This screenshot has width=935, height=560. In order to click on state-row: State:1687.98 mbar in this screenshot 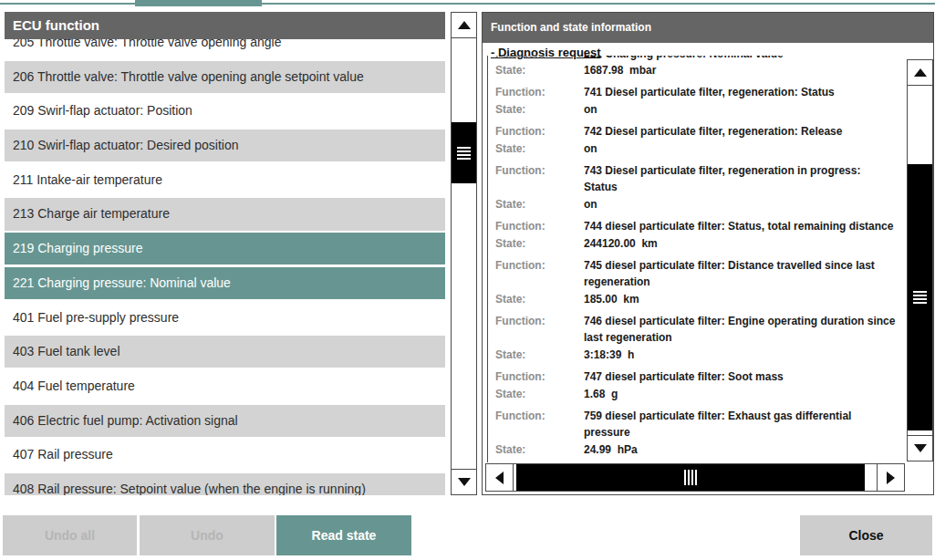, I will do `click(696, 70)`.